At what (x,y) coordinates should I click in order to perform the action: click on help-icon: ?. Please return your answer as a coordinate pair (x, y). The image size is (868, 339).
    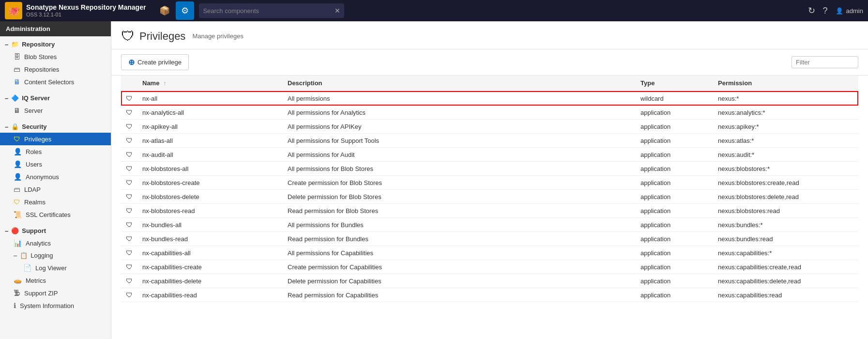
    Looking at the image, I should click on (825, 11).